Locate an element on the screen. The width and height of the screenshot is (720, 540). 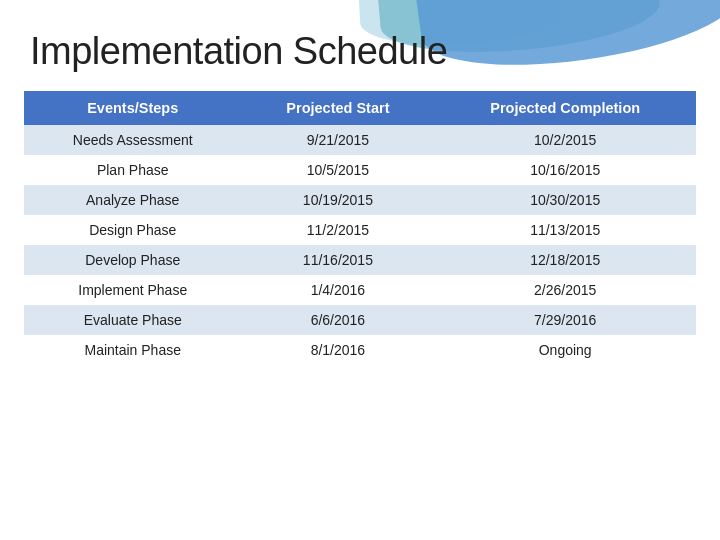
table-row: Design Phase11/2/201511/13/2015 is located at coordinates (360, 230).